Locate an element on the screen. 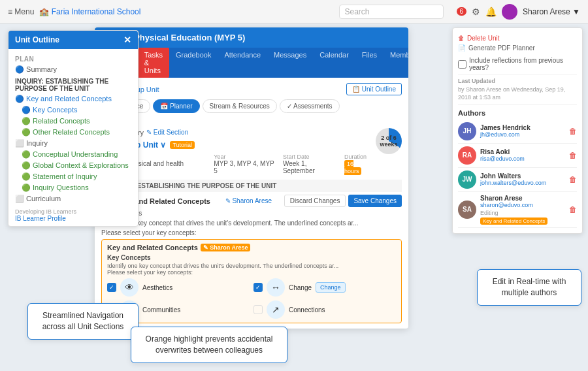 Image resolution: width=588 pixels, height=371 pixels. notification-badge: 6 is located at coordinates (462, 12).